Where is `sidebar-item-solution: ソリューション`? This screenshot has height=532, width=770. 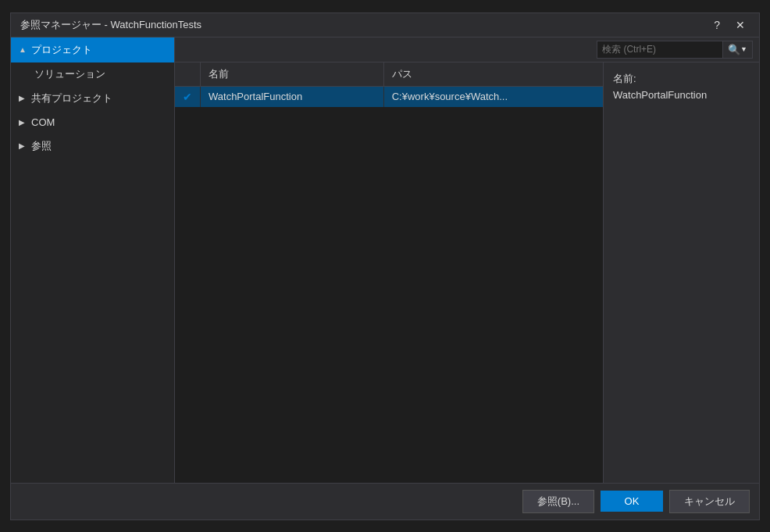
sidebar-item-solution: ソリューション is located at coordinates (92, 74).